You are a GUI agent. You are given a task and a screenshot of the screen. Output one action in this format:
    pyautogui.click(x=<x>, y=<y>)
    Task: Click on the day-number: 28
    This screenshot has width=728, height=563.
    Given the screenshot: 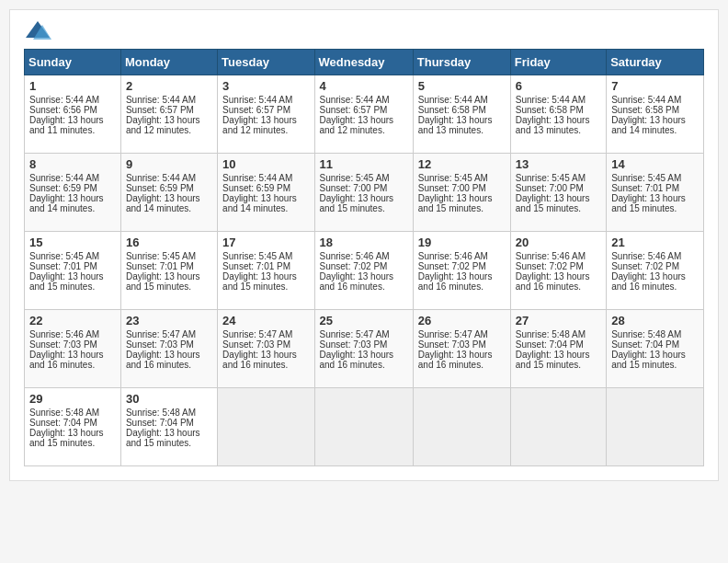 What is the action you would take?
    pyautogui.click(x=654, y=320)
    